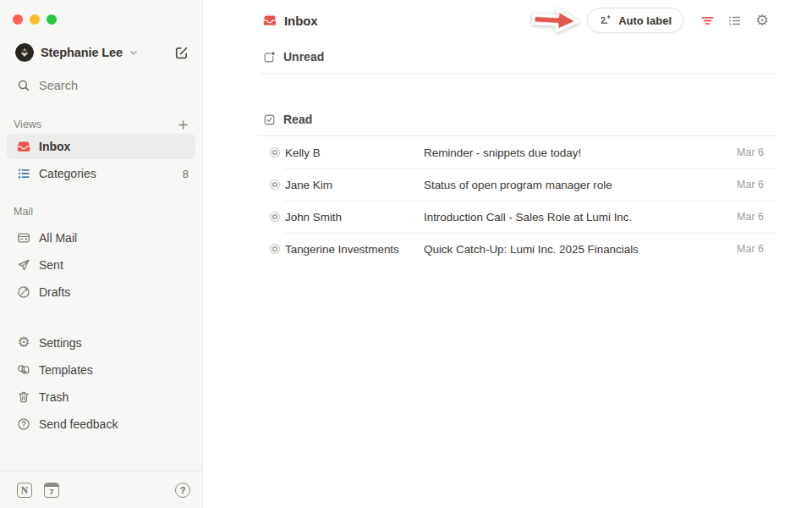 The width and height of the screenshot is (812, 508). I want to click on search-input: Search, so click(102, 86).